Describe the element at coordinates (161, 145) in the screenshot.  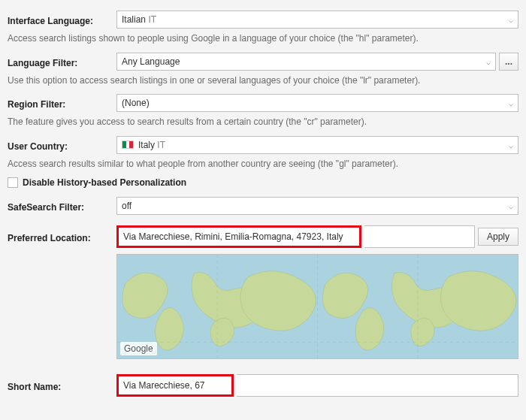
I see `user-country-suffix: IT` at that location.